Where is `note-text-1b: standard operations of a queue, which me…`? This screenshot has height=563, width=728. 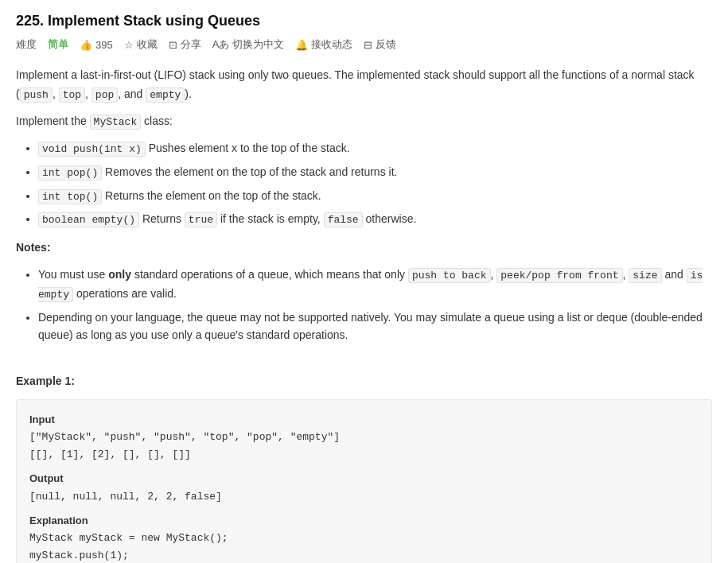
note-text-1b: standard operations of a queue, which me… is located at coordinates (270, 274).